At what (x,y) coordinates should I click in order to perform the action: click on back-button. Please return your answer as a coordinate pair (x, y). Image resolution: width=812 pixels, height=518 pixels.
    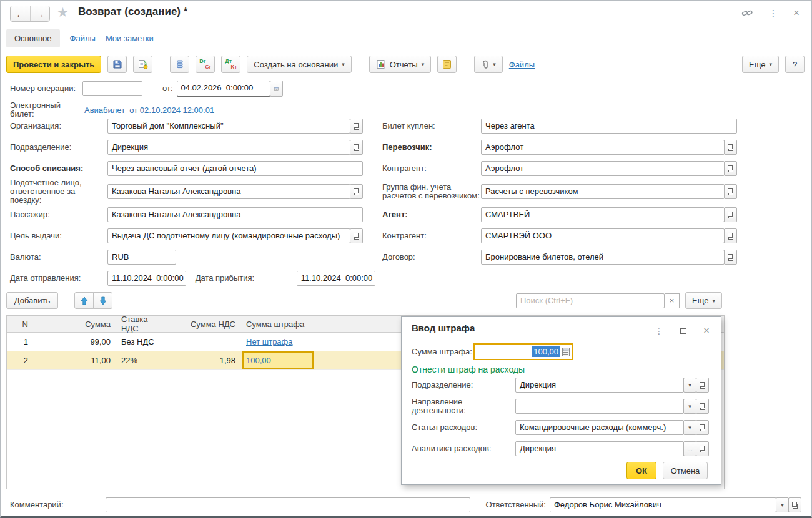
    Looking at the image, I should click on (20, 14).